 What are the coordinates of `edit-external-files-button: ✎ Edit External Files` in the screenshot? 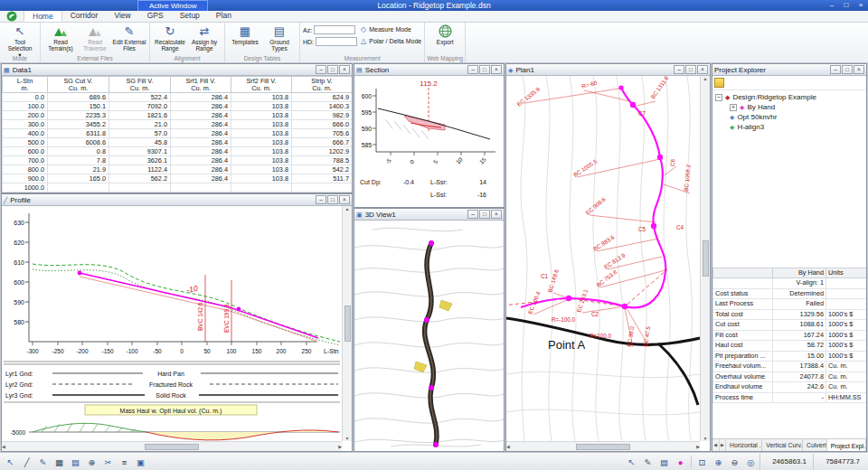 It's located at (129, 38).